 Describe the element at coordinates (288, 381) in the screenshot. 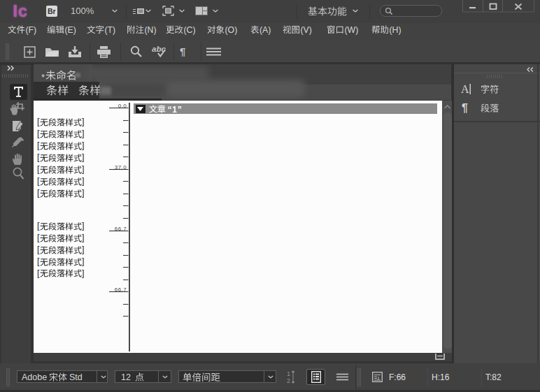

I see `svg-text: 2` at that location.